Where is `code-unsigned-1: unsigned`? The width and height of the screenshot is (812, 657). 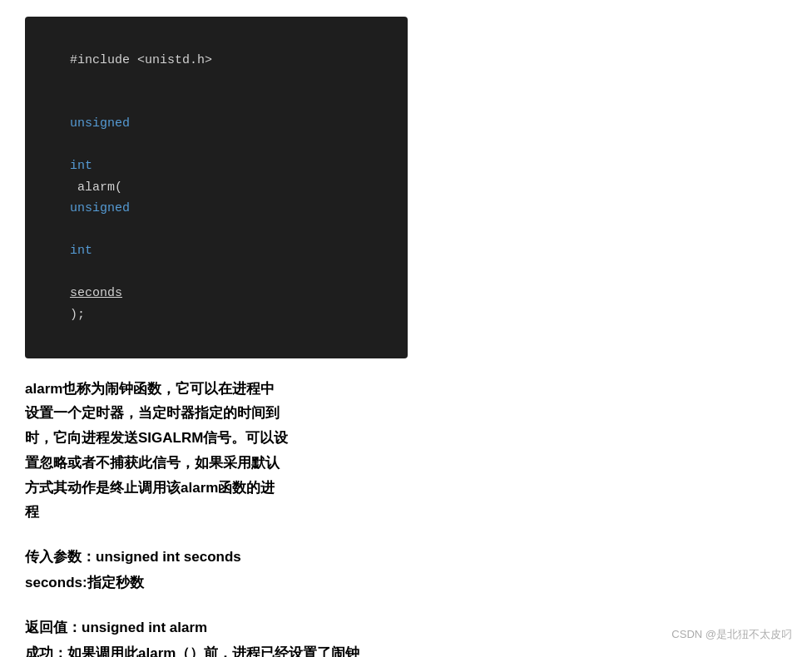 code-unsigned-1: unsigned is located at coordinates (100, 123).